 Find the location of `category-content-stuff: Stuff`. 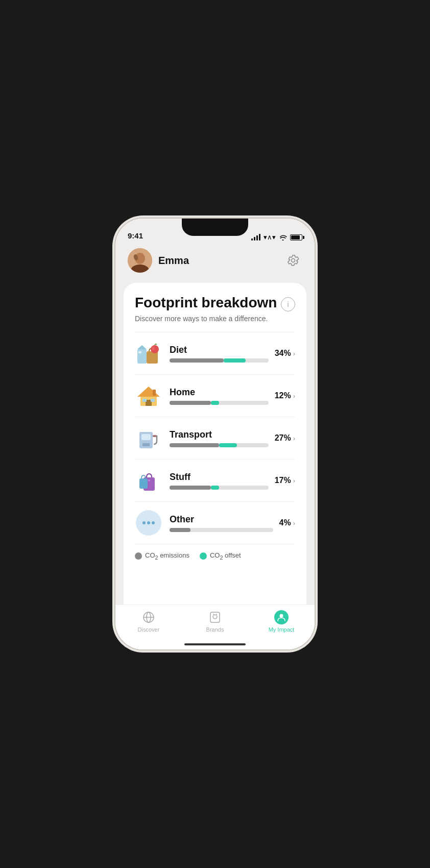

category-content-stuff: Stuff is located at coordinates (219, 481).